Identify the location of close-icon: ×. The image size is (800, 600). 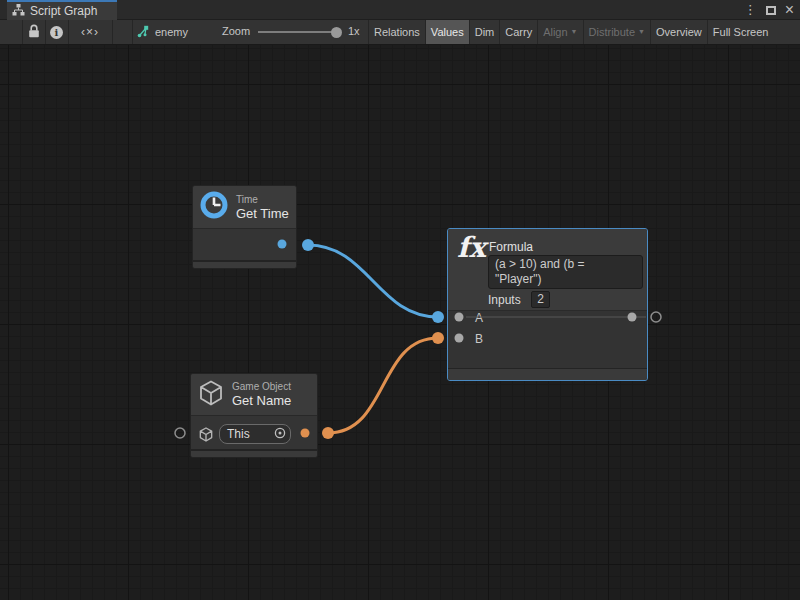
(790, 10).